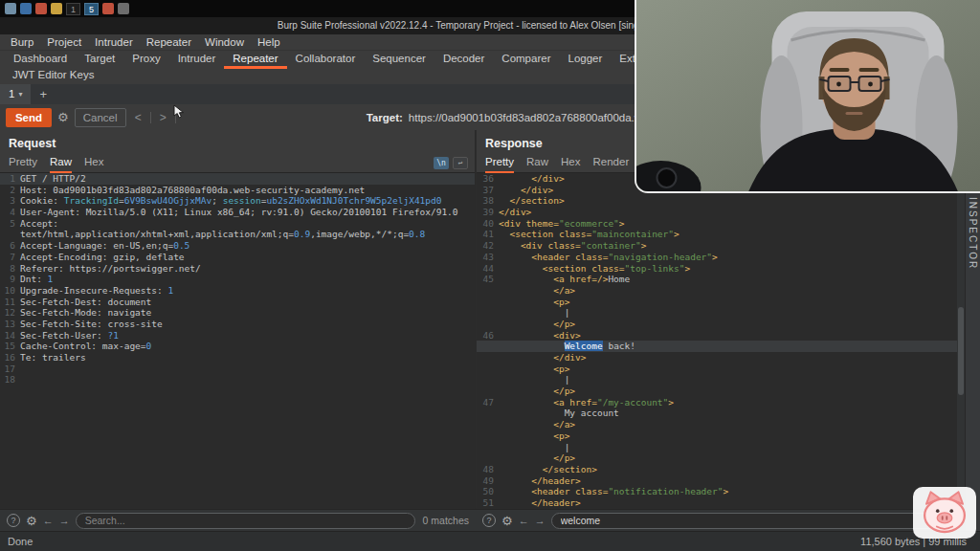  I want to click on tab-sequencer: Sequencer, so click(399, 59).